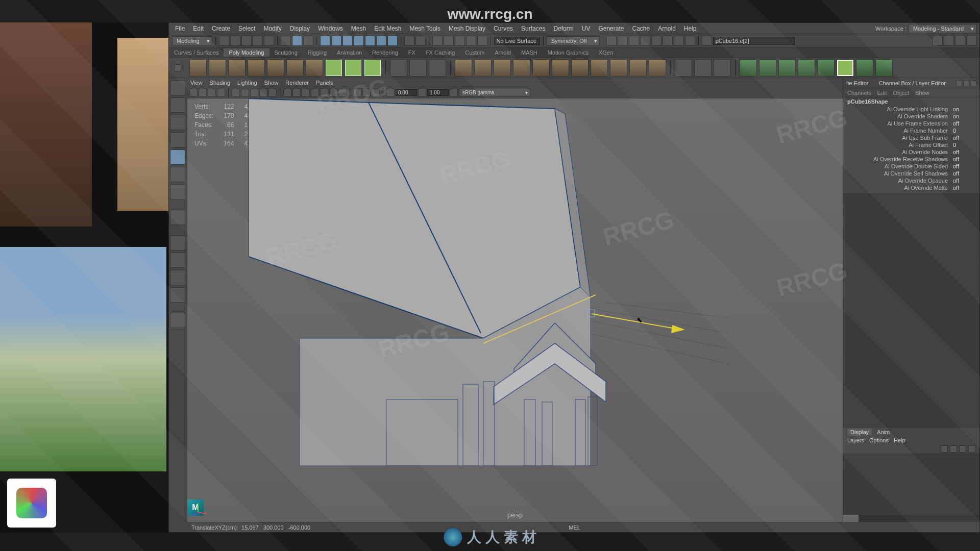 This screenshot has width=980, height=551. I want to click on undo-icon, so click(258, 41).